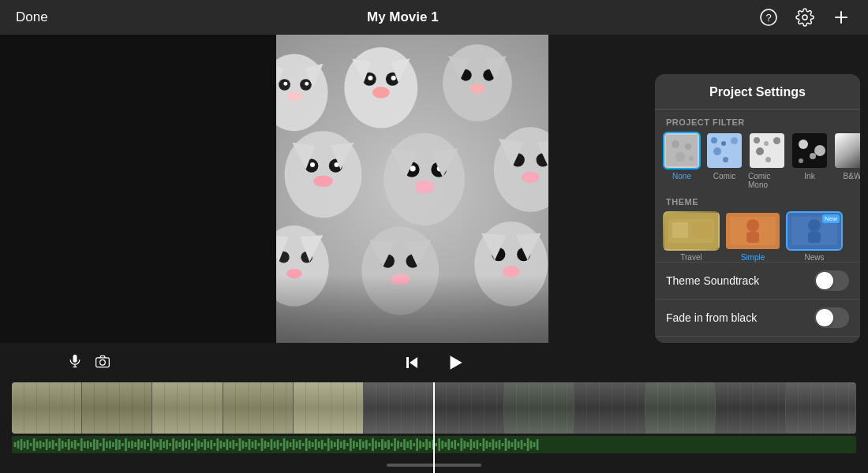  I want to click on done-button: Done, so click(32, 17).